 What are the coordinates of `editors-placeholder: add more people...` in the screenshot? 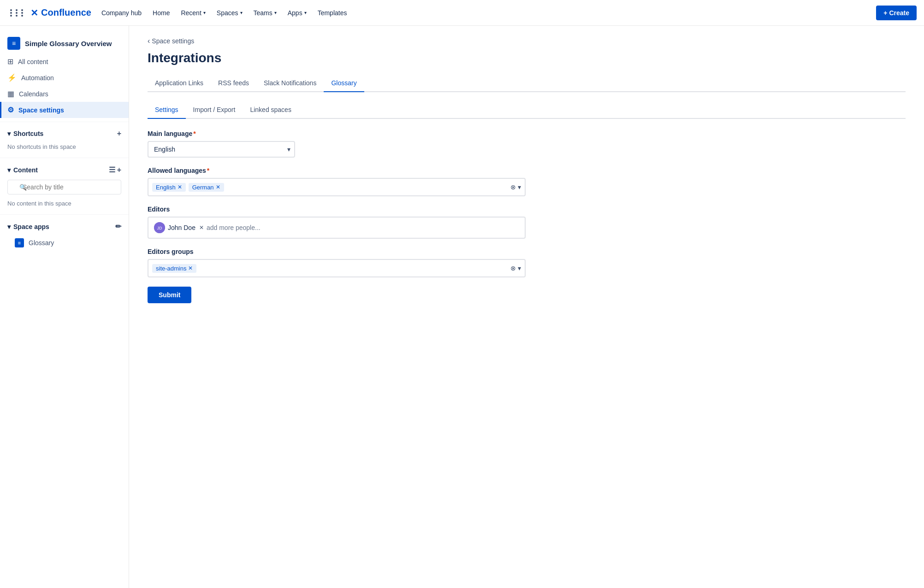 It's located at (233, 228).